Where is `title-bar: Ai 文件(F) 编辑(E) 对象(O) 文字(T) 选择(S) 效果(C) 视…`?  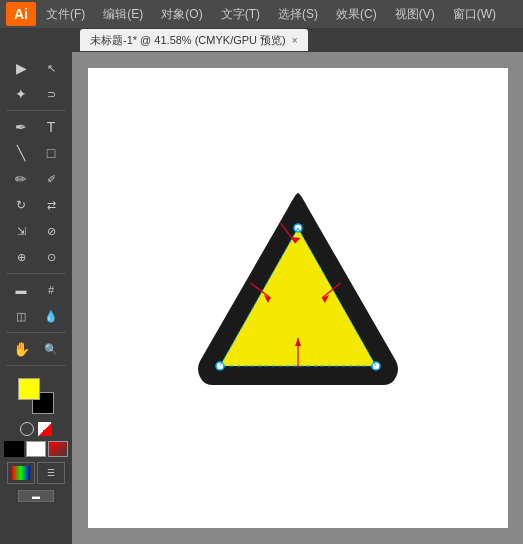 title-bar: Ai 文件(F) 编辑(E) 对象(O) 文字(T) 选择(S) 效果(C) 视… is located at coordinates (262, 14).